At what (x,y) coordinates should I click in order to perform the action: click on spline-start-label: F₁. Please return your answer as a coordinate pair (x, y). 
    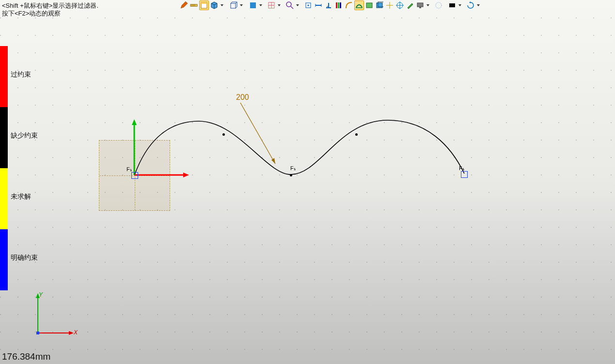
    Looking at the image, I should click on (129, 170).